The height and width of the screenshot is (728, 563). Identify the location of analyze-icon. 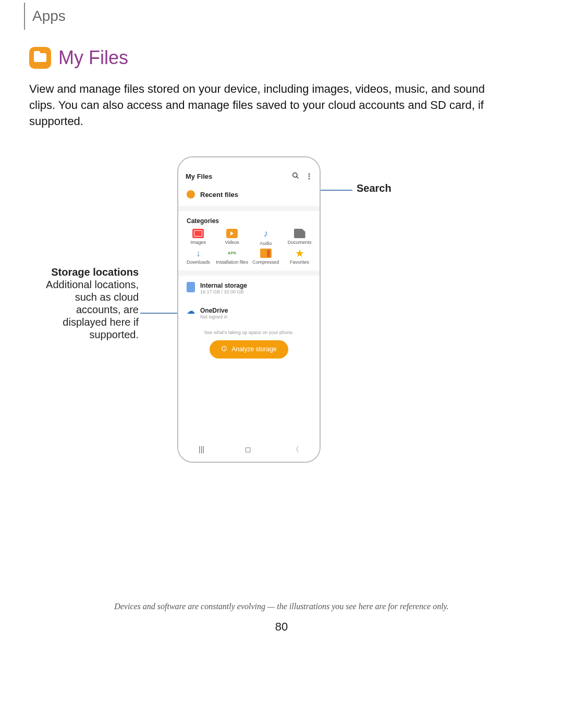
(224, 349).